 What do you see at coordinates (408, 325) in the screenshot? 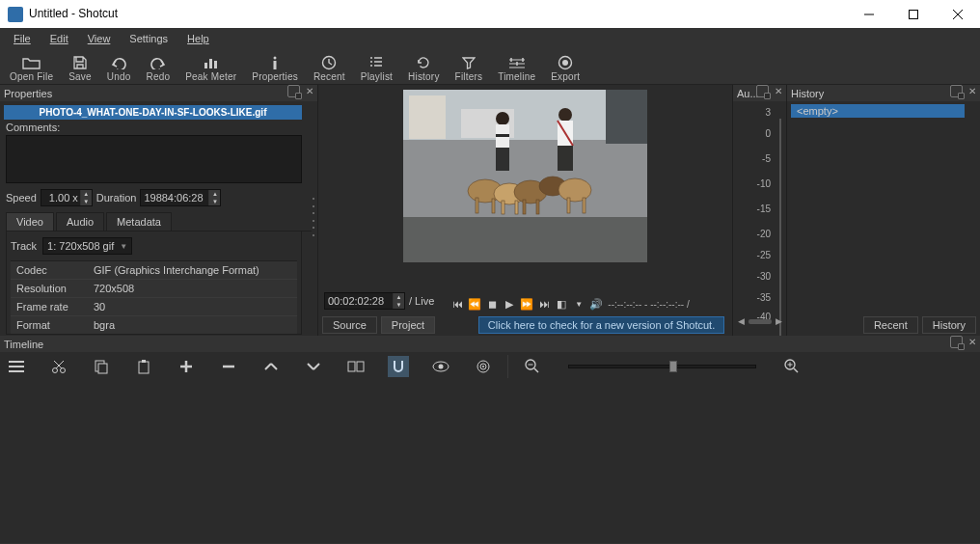
I see `project-tab: Project` at bounding box center [408, 325].